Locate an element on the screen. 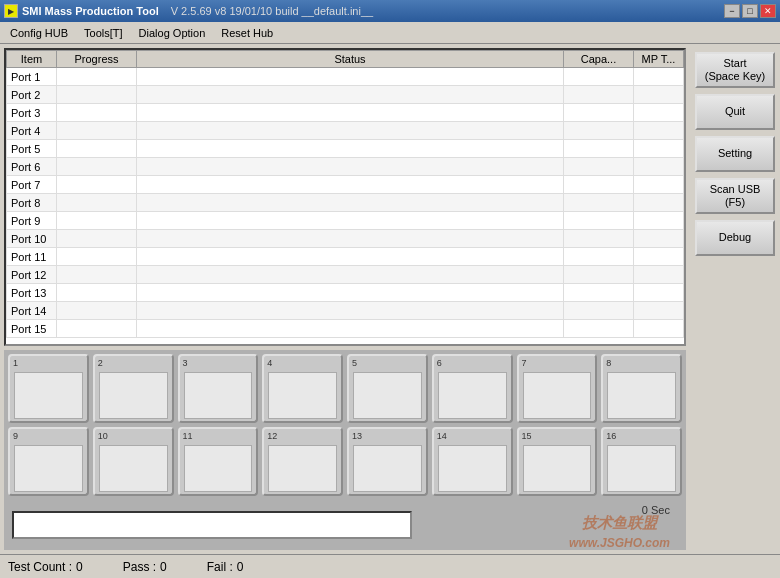 The width and height of the screenshot is (780, 578). minimize-button: − is located at coordinates (732, 11).